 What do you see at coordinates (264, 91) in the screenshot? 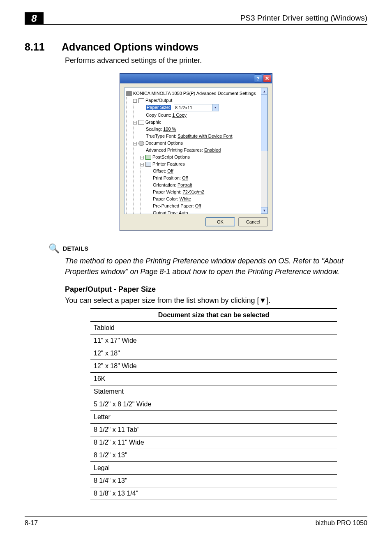
I see `scroll-up-button: ▴` at bounding box center [264, 91].